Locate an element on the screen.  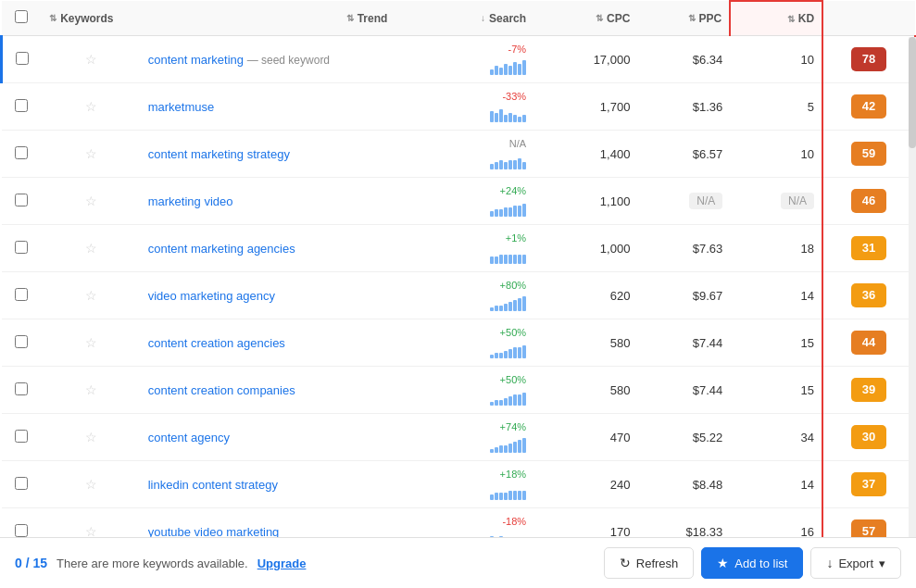
kd-col-label: KD is located at coordinates (806, 19).